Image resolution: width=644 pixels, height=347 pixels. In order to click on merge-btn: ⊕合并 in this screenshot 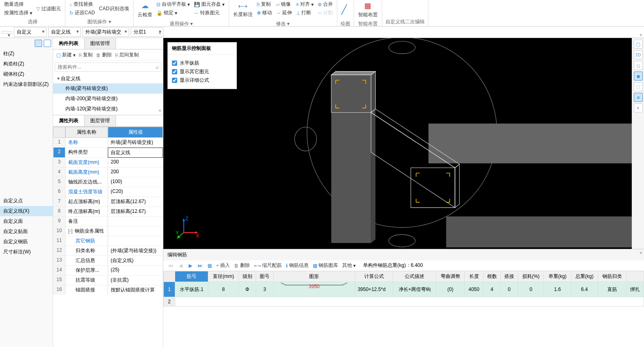, I will do `click(325, 4)`.